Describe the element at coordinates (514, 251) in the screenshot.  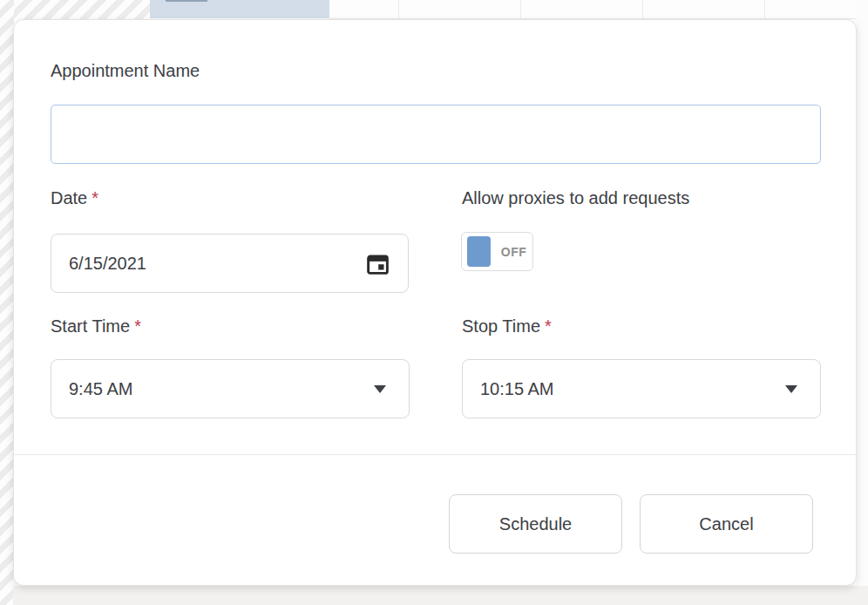
I see `toggle-state-label: OFF` at that location.